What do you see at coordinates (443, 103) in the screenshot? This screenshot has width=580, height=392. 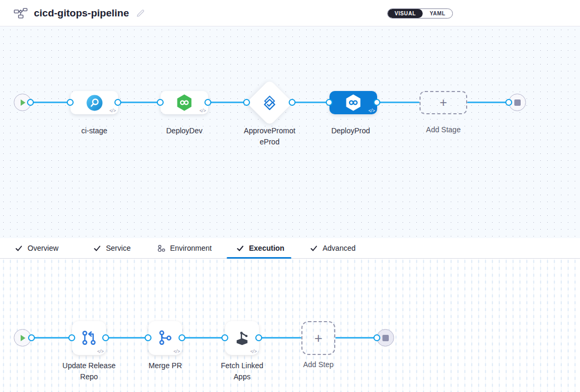 I see `add-stage-button: +` at bounding box center [443, 103].